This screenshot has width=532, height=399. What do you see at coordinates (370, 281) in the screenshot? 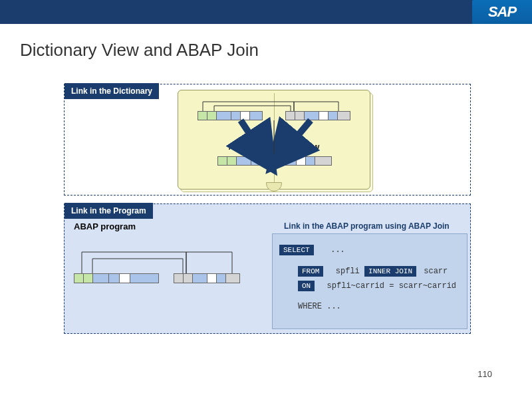
I see `code-snippet: SELECT ... FROM spfli INNER JOIN scarr O…` at bounding box center [370, 281].